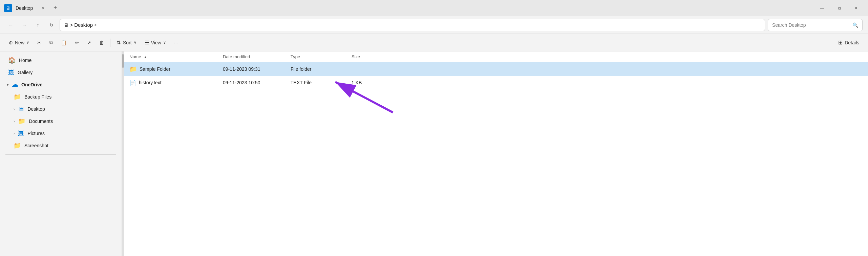 The width and height of the screenshot is (868, 256). I want to click on details-button: ⊞ Details, so click(849, 43).